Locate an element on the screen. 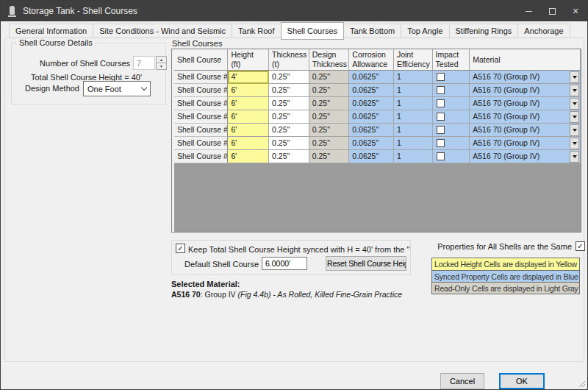 This screenshot has height=390, width=588. column-header: Design Thickness is located at coordinates (329, 60).